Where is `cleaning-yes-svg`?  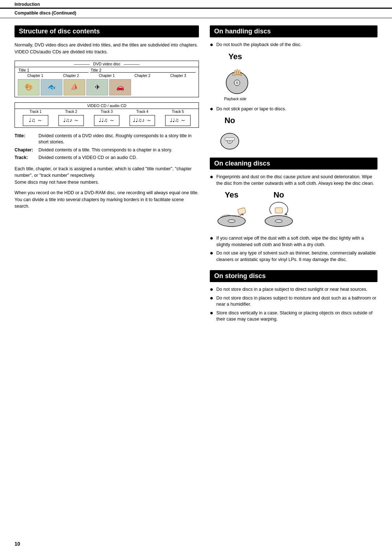 cleaning-yes-svg is located at coordinates (232, 216).